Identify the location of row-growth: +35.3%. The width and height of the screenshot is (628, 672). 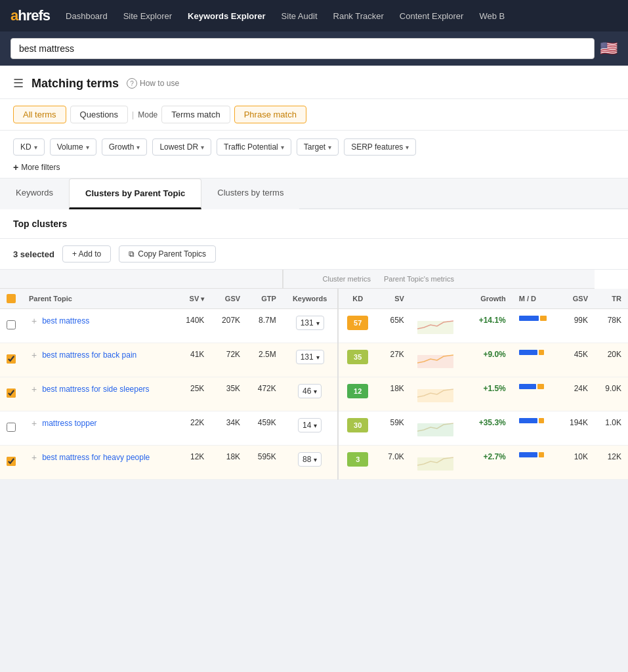
(490, 429).